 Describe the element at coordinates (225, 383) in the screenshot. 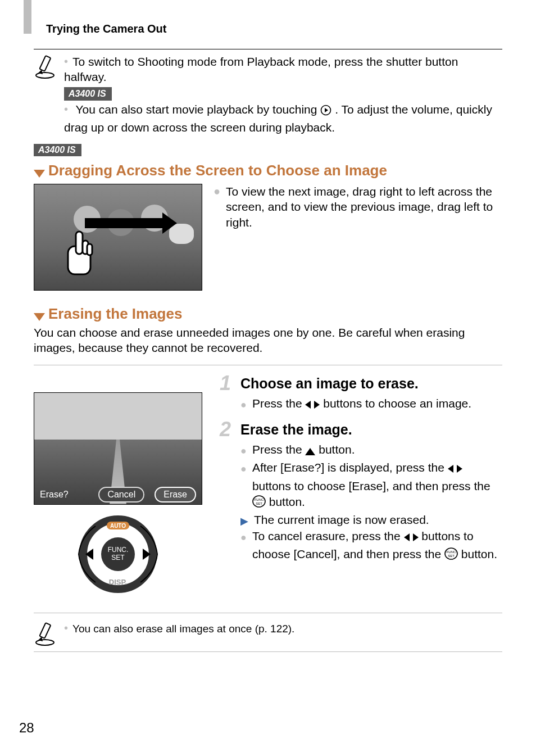

I see `step-1-number: 1` at that location.